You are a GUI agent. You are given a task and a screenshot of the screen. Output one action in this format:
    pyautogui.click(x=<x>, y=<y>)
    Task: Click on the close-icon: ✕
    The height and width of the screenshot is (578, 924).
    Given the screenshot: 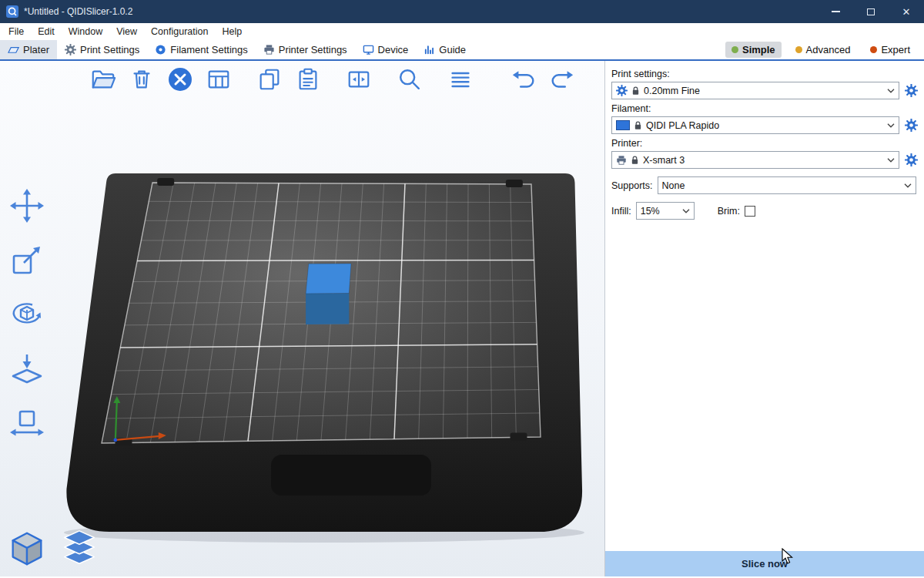 What is the action you would take?
    pyautogui.click(x=907, y=12)
    